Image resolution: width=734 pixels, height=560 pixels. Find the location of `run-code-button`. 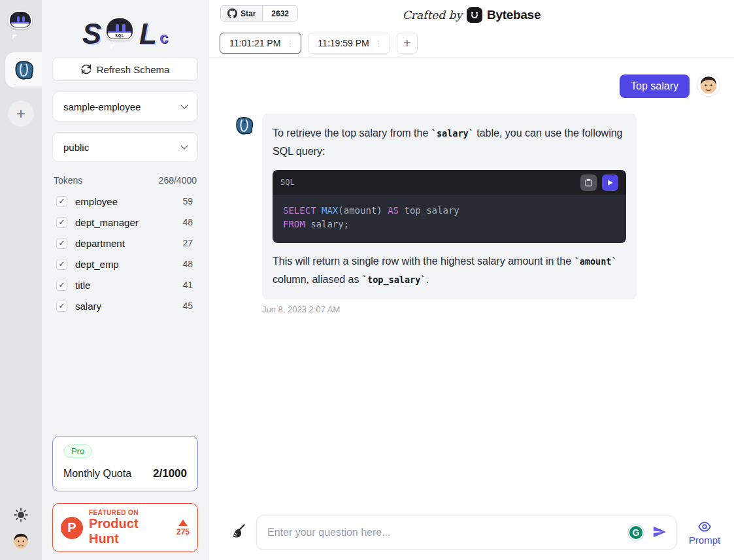

run-code-button is located at coordinates (610, 183).